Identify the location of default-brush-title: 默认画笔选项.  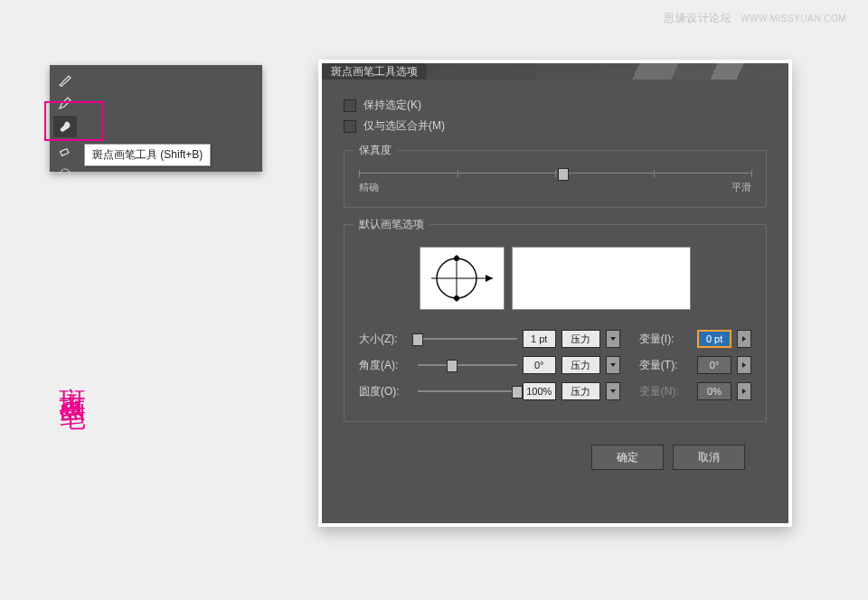
(392, 224).